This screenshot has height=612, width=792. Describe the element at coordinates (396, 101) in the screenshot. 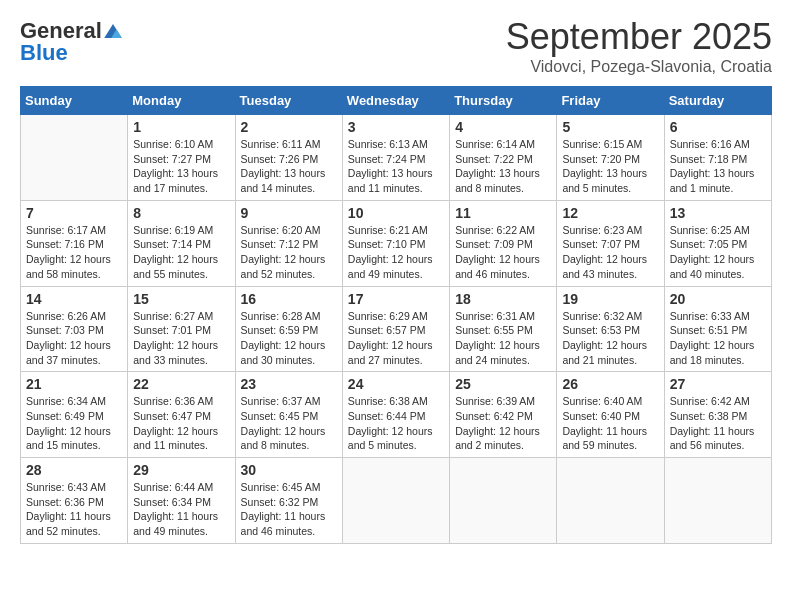

I see `weekday-header-wednesday: Wednesday` at that location.